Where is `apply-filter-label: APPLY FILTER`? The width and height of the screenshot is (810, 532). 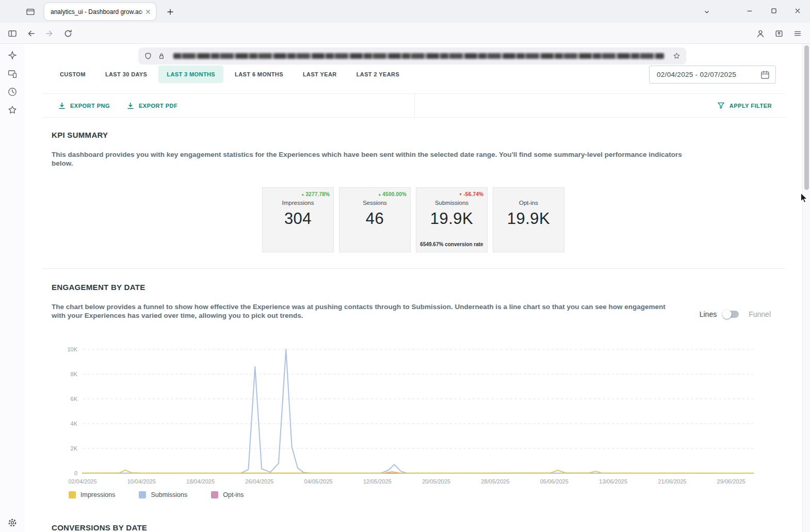
apply-filter-label: APPLY FILTER is located at coordinates (751, 106).